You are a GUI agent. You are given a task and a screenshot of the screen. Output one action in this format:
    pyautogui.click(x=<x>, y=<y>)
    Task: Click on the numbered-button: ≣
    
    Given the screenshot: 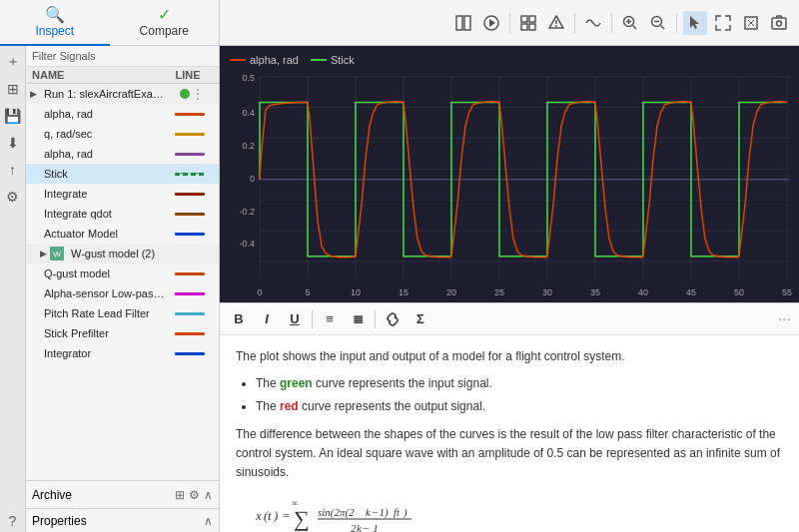 What is the action you would take?
    pyautogui.click(x=358, y=319)
    